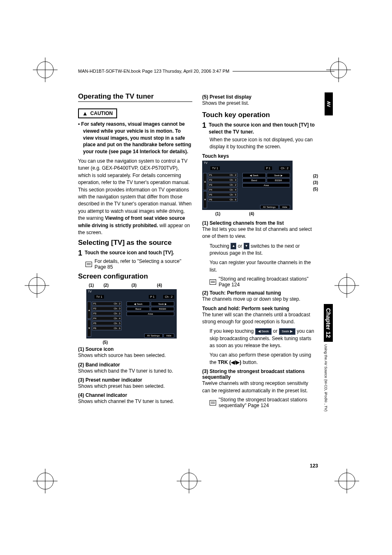 This screenshot has width=392, height=555. What do you see at coordinates (259, 374) in the screenshot?
I see `sec3-heading: (3) Storing the strongest broadcast stat…` at bounding box center [259, 374].